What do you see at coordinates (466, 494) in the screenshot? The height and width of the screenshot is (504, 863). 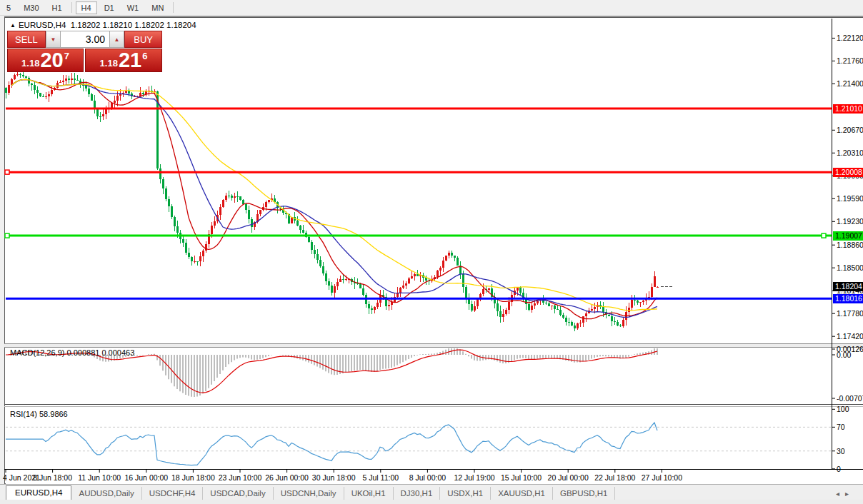 I see `symbol-tab-USDX: USDX,H1` at bounding box center [466, 494].